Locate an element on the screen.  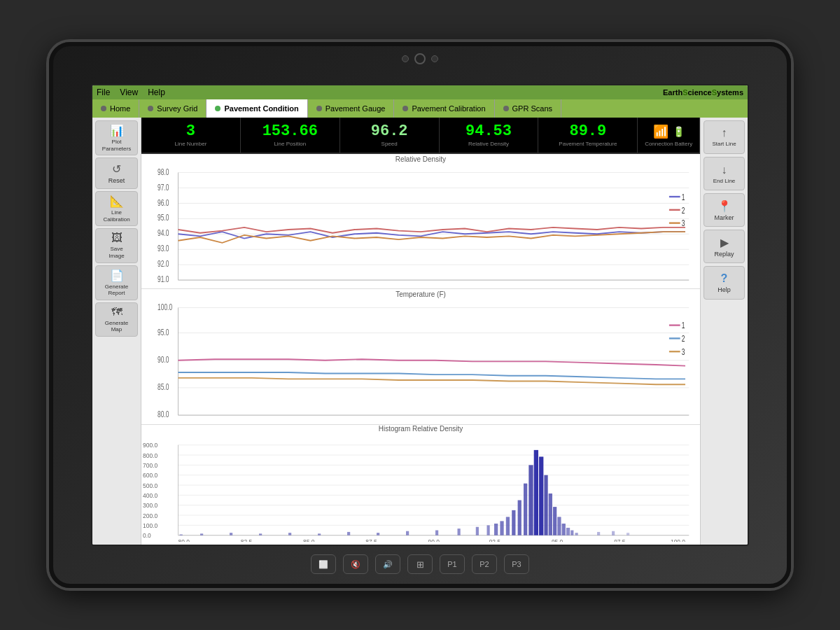
line-calibration-icon: 📐 is located at coordinates (117, 202).